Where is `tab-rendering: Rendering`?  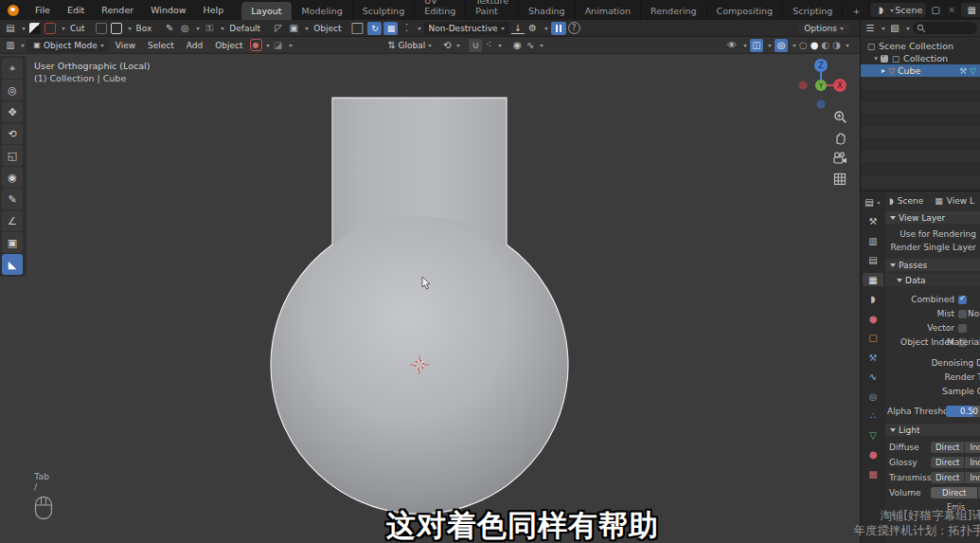
tab-rendering: Rendering is located at coordinates (674, 11).